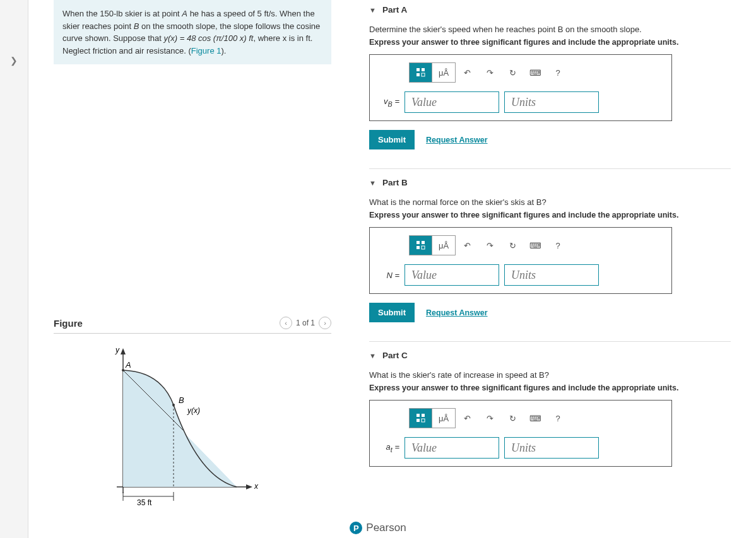 The width and height of the screenshot is (756, 538). Describe the element at coordinates (305, 323) in the screenshot. I see `figure-pager: ‹ 1 of 1 ›` at that location.